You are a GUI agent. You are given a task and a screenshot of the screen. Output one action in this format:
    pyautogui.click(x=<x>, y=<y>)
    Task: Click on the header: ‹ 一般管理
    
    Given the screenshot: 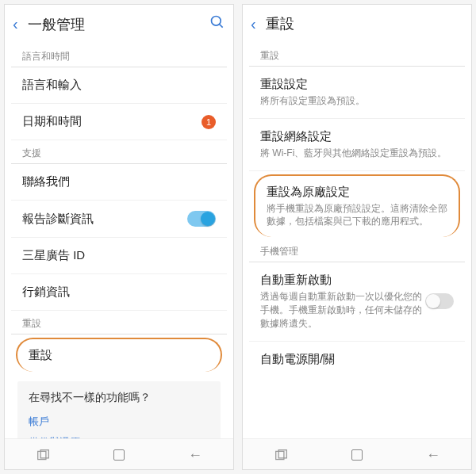 What is the action you would take?
    pyautogui.click(x=119, y=24)
    